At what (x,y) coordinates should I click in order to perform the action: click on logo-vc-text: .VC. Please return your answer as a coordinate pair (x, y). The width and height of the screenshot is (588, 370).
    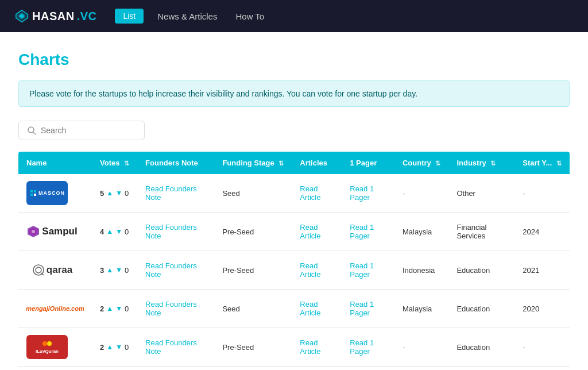
    Looking at the image, I should click on (87, 16).